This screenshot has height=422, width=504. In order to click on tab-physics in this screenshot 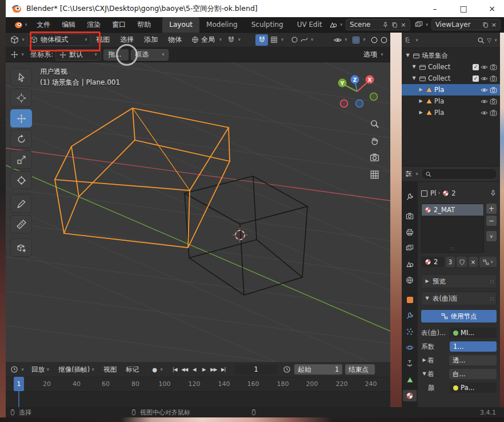, I will do `click(410, 348)`.